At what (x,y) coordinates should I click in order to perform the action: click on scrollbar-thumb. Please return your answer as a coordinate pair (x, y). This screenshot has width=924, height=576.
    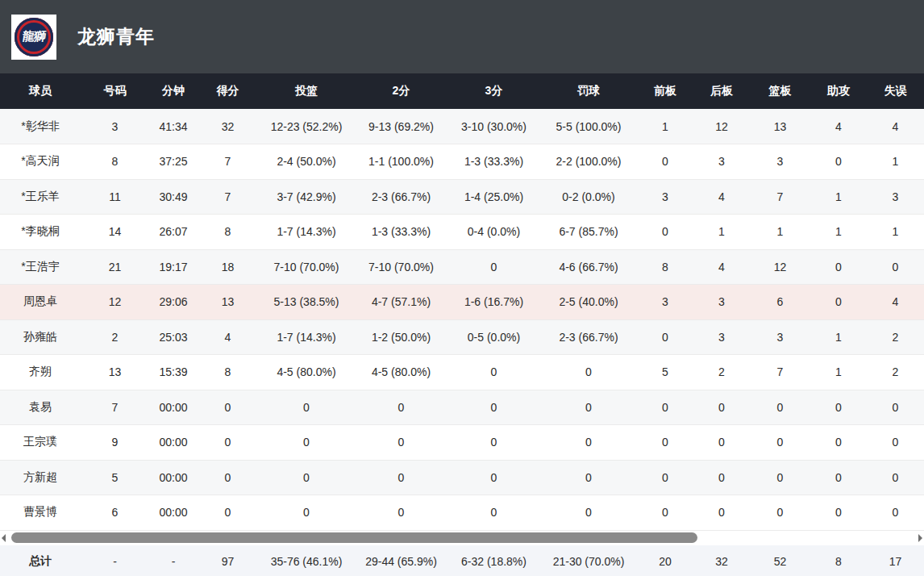
    Looking at the image, I should click on (355, 537).